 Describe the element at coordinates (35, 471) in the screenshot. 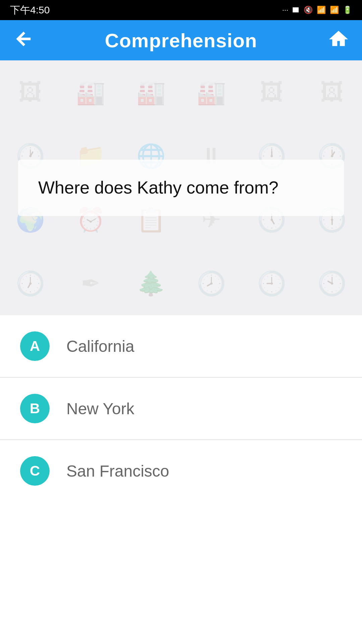

I see `answer-badge-c: C` at that location.